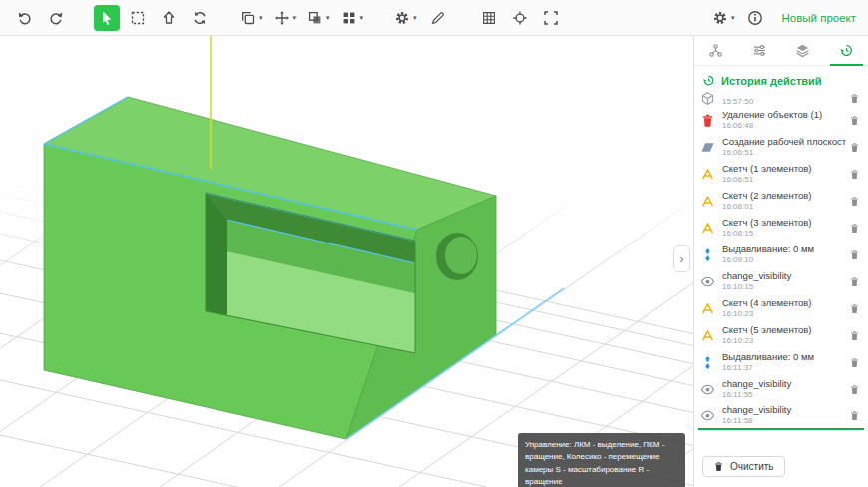  I want to click on pull-button, so click(169, 18).